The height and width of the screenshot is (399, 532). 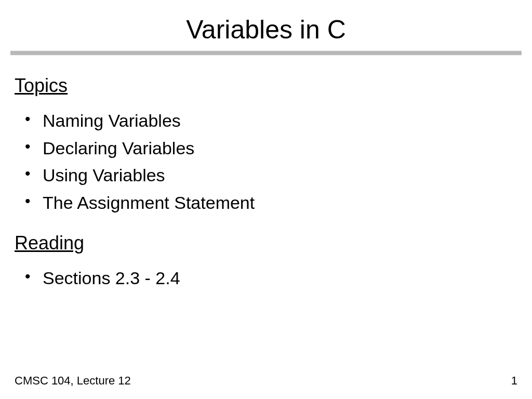 What do you see at coordinates (271, 203) in the screenshot?
I see `list-item: The Assignment Statement` at bounding box center [271, 203].